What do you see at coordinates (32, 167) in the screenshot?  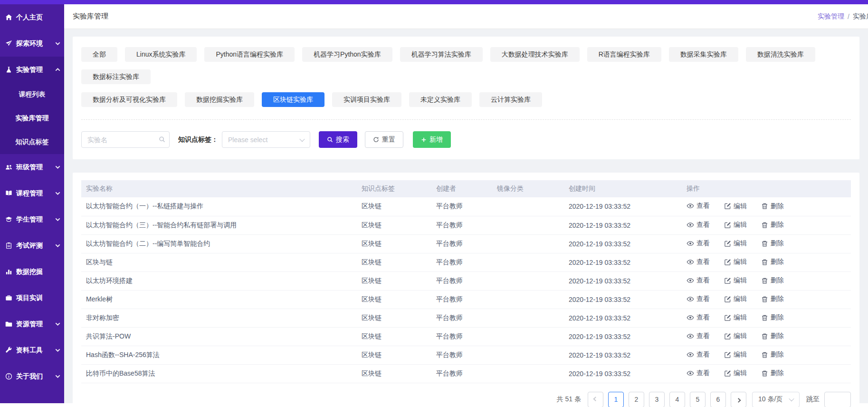 I see `sidebar-item-class: 班级管理` at bounding box center [32, 167].